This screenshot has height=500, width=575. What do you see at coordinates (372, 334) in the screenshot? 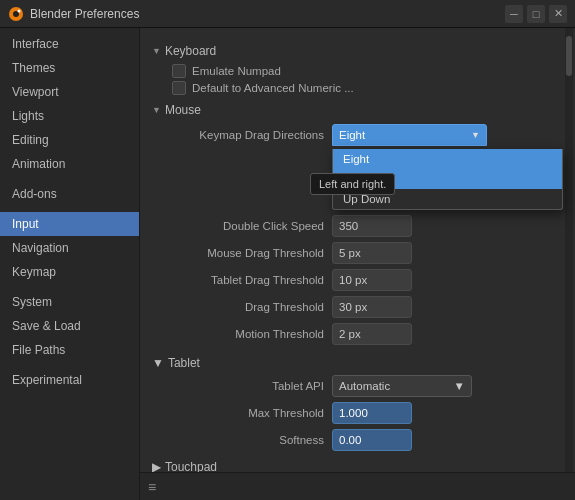
I see `motion-threshold-value: 2 px` at bounding box center [372, 334].